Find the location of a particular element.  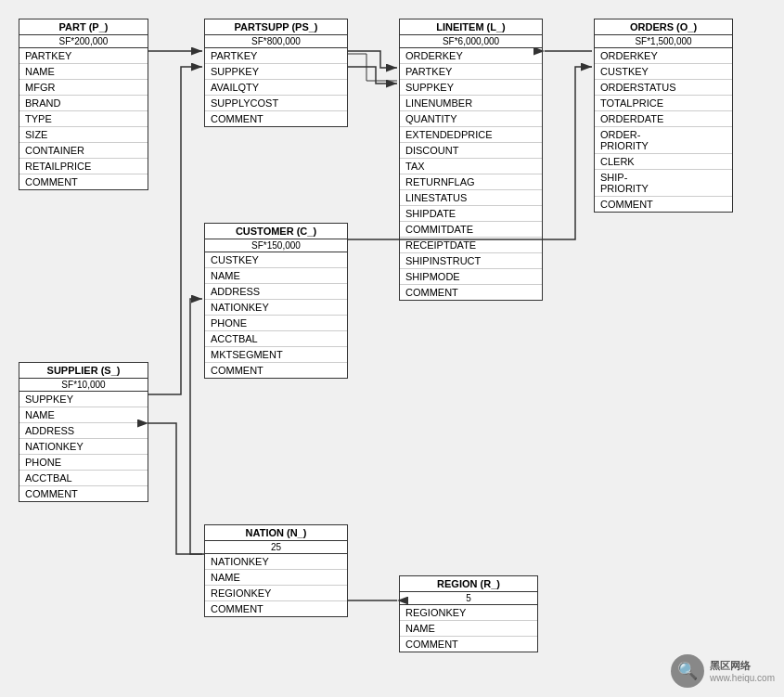

part-field-partkey: PARTKEY is located at coordinates (84, 56).